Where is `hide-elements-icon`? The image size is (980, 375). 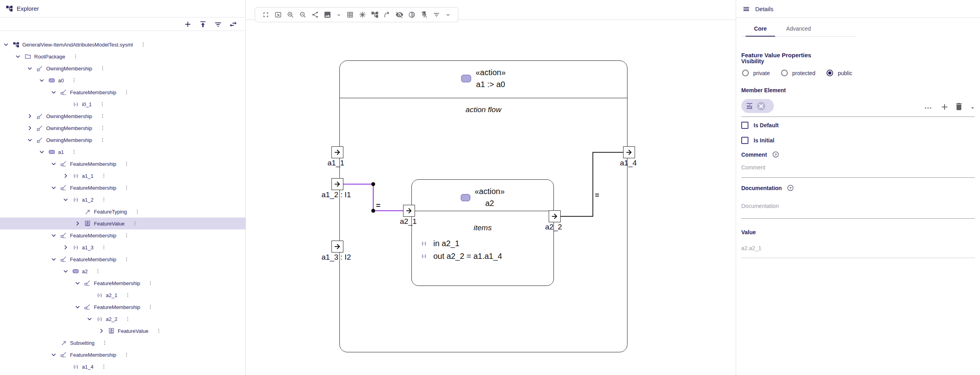
hide-elements-icon is located at coordinates (399, 15).